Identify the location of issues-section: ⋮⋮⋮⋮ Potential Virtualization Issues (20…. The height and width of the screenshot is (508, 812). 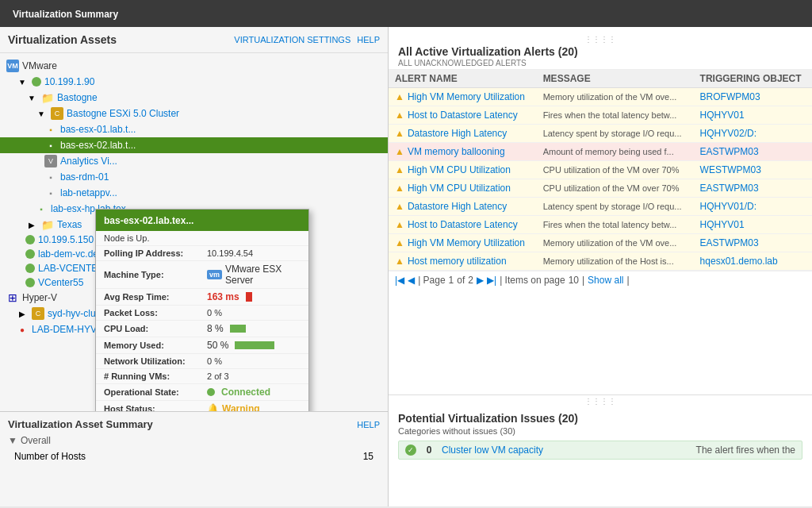
(600, 451).